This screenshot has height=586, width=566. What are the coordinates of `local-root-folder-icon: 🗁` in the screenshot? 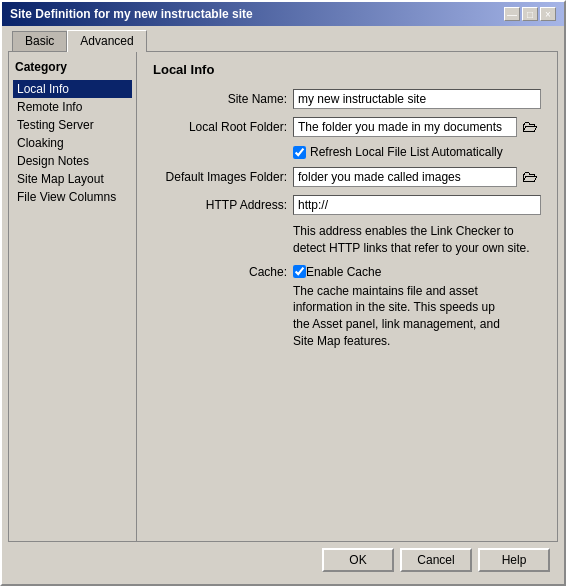 It's located at (530, 127).